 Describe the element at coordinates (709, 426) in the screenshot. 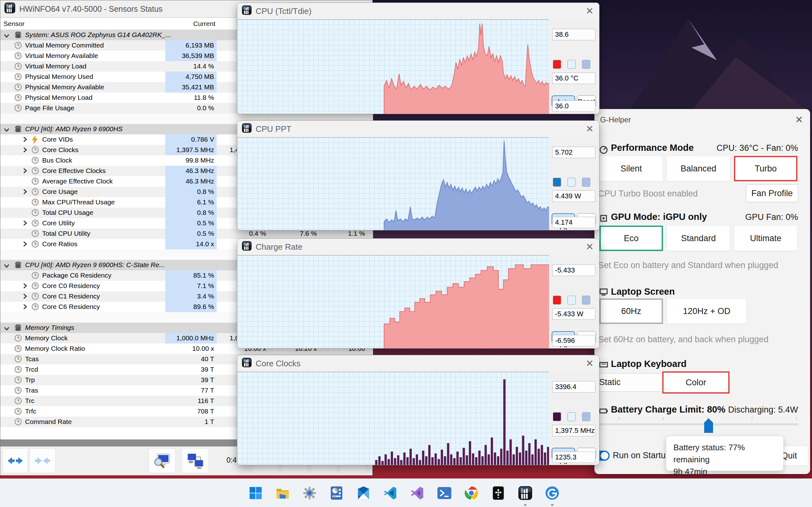

I see `battery-limit-slider-handle` at that location.